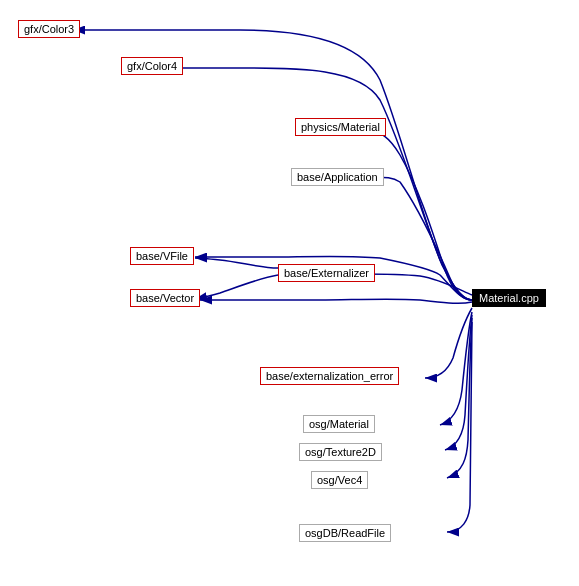  I want to click on gfx-color3-node: gfx/Color3, so click(49, 29).